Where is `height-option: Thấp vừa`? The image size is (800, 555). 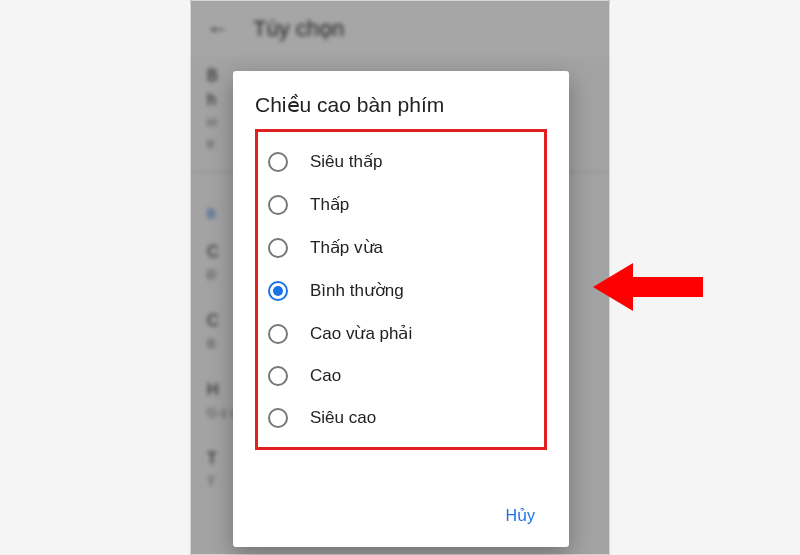
height-option: Thấp vừa is located at coordinates (401, 248).